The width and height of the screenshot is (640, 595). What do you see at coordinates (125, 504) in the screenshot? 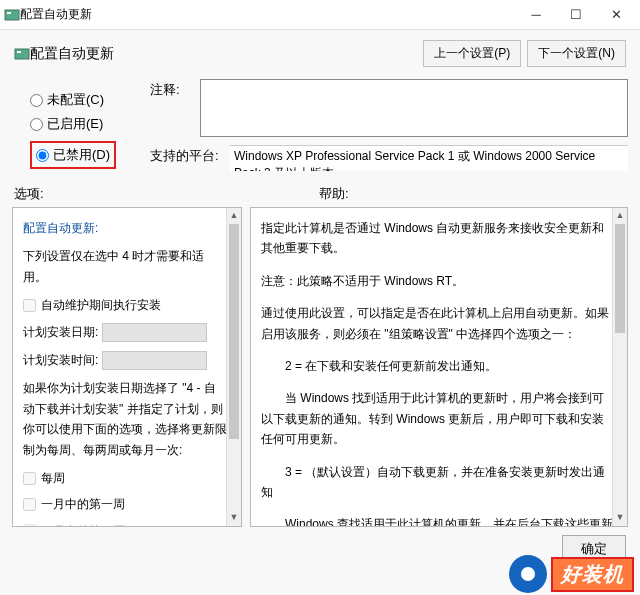
I see `checkbox-first-week: 一月中的第一周` at bounding box center [125, 504].